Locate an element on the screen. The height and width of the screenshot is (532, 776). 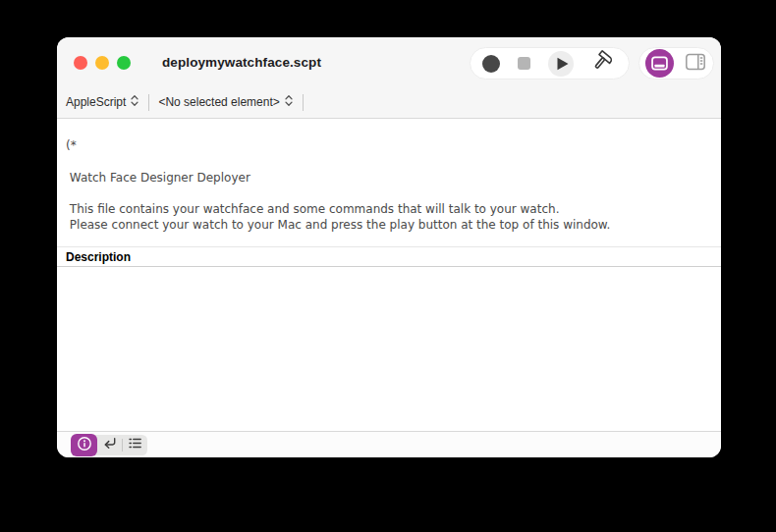
stop-icon is located at coordinates (525, 63).